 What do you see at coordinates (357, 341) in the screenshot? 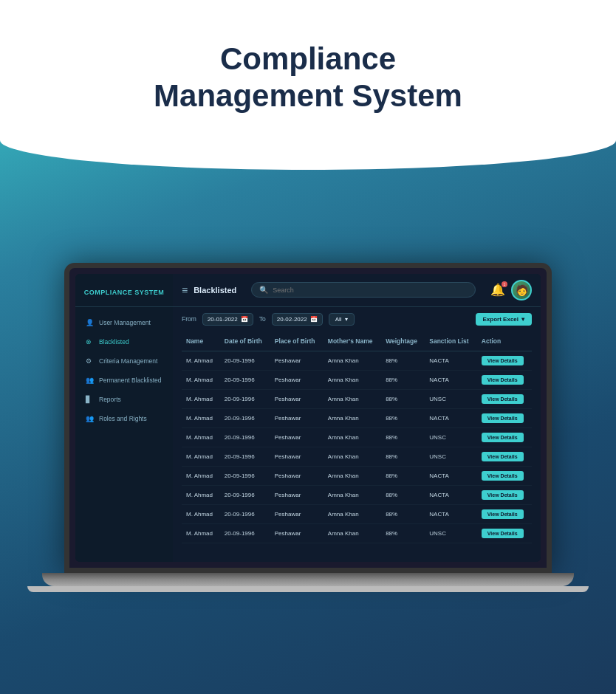
I see `table-header-row: Name Date of Birth Place of Birth Mother…` at bounding box center [357, 341].